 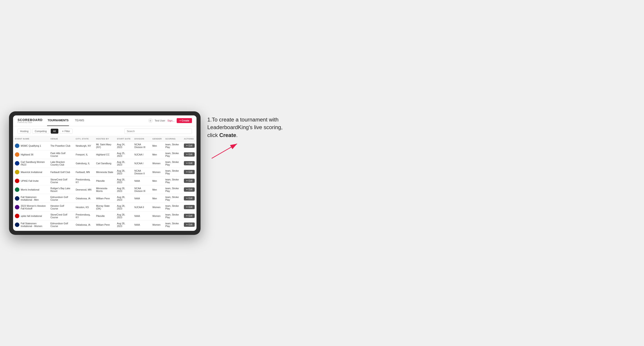 I want to click on filter-label: Filter, so click(x=67, y=131).